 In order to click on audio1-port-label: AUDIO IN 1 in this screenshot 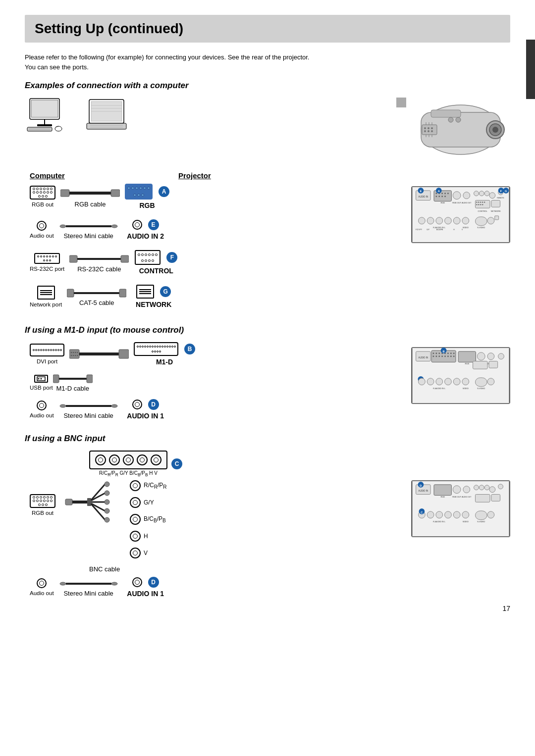, I will do `click(146, 416)`.